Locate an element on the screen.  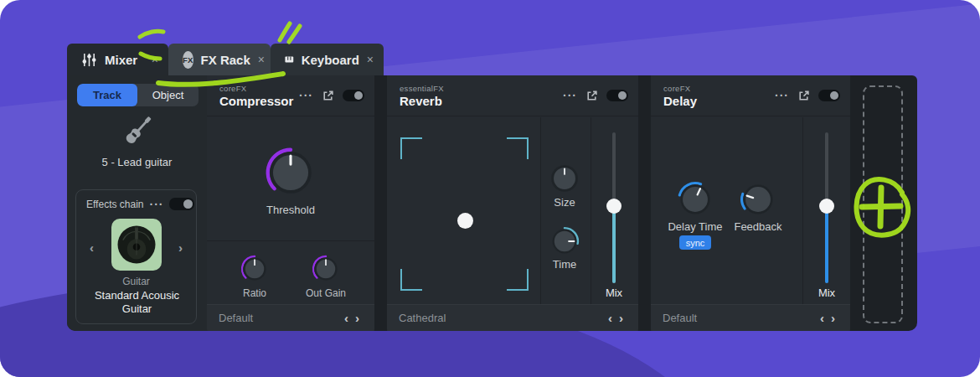
out-gain-knob is located at coordinates (326, 269).